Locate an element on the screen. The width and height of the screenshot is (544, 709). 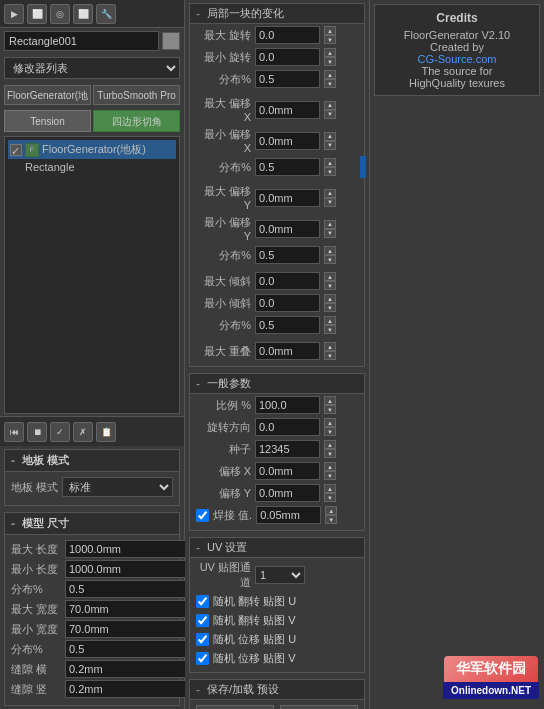
weld-dn: ▼ is located at coordinates (331, 520).